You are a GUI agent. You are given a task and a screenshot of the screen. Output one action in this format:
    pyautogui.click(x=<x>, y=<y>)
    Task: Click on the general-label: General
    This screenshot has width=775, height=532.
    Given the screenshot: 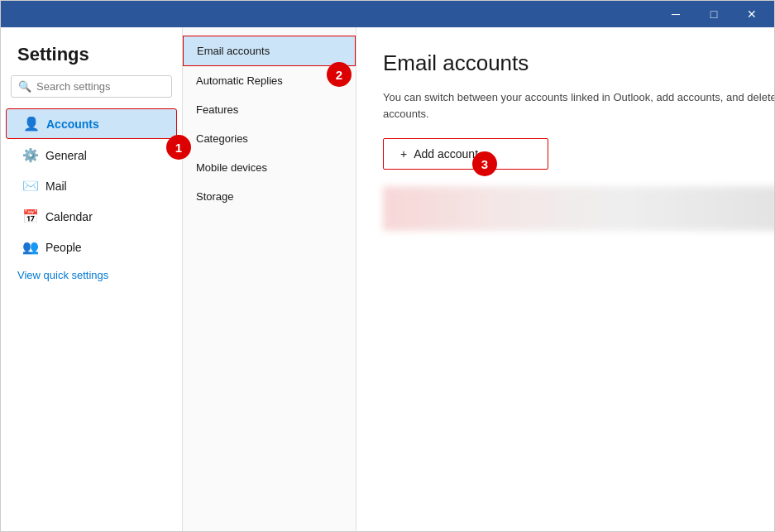 What is the action you would take?
    pyautogui.click(x=66, y=156)
    